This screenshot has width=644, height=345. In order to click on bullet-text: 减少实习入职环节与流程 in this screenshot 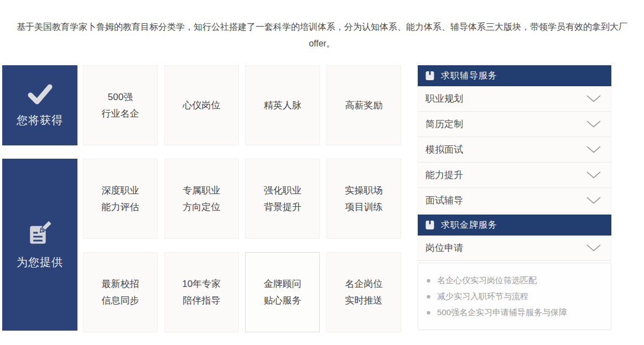, I will do `click(482, 296)`.